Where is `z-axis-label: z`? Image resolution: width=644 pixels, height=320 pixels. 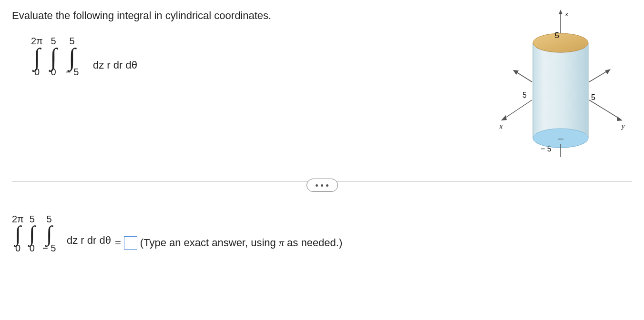 z-axis-label: z is located at coordinates (566, 14).